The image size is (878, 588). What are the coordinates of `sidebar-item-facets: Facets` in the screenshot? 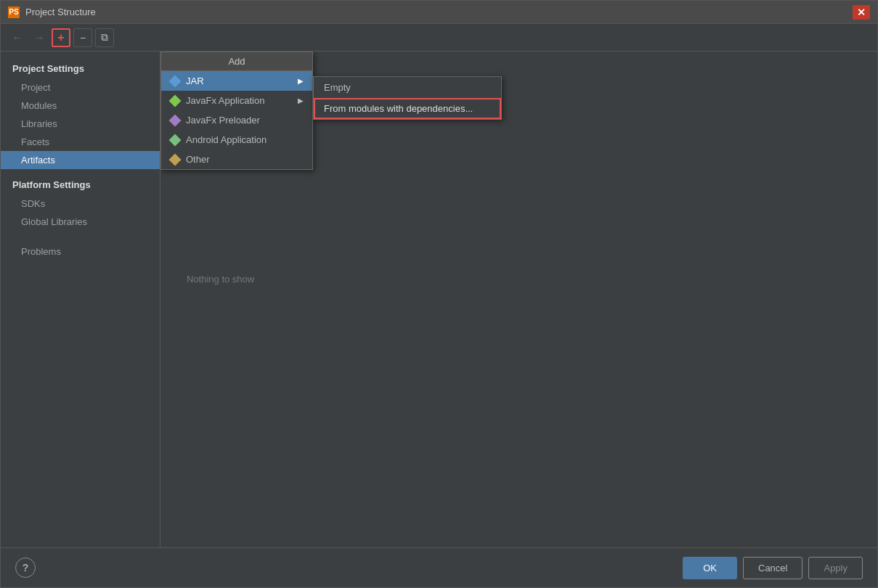 It's located at (80, 142).